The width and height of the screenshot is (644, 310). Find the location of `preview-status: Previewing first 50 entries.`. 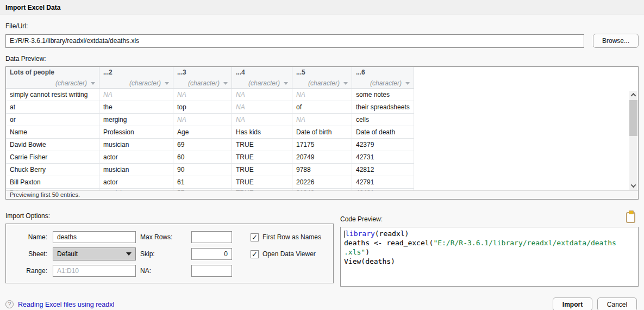

preview-status: Previewing first 50 entries. is located at coordinates (322, 195).